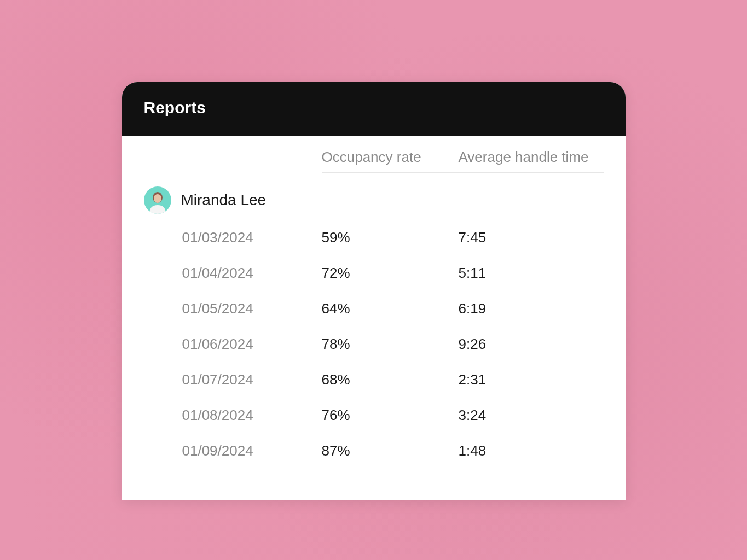 The image size is (747, 560). I want to click on agent-header-row: Miranda Lee, so click(374, 200).